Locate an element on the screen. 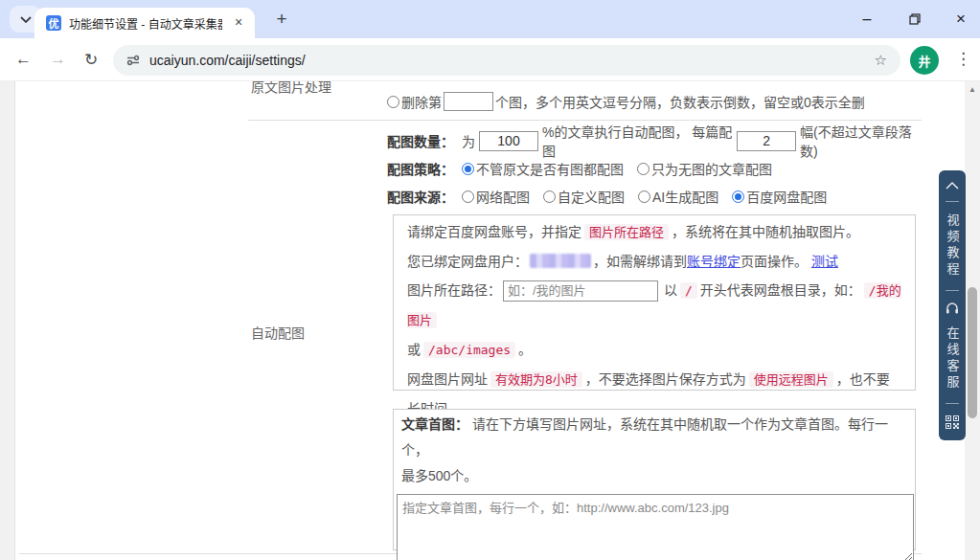  window-close-button: × is located at coordinates (961, 19).